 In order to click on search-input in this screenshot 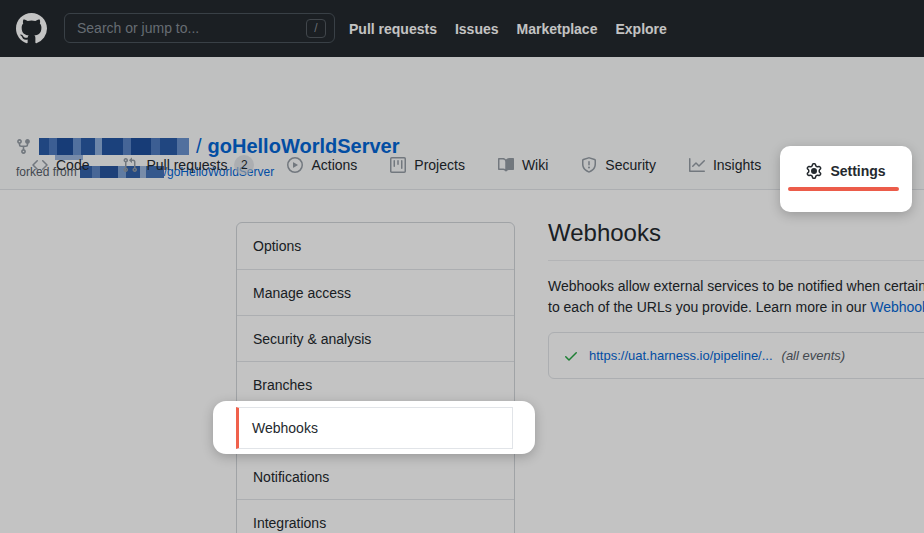, I will do `click(186, 28)`.